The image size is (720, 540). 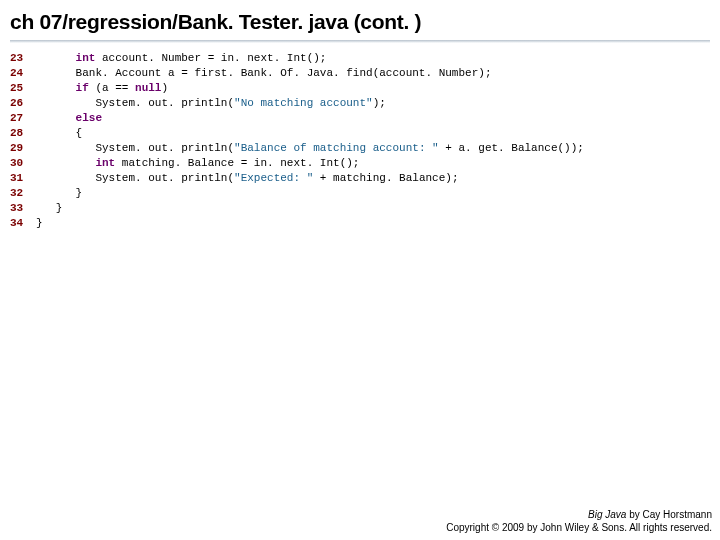 I want to click on line-number: 31, so click(x=23, y=178).